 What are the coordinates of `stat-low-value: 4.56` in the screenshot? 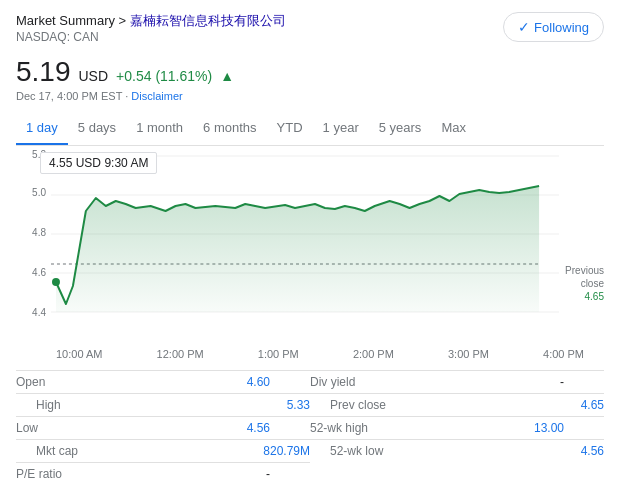 It's located at (258, 428).